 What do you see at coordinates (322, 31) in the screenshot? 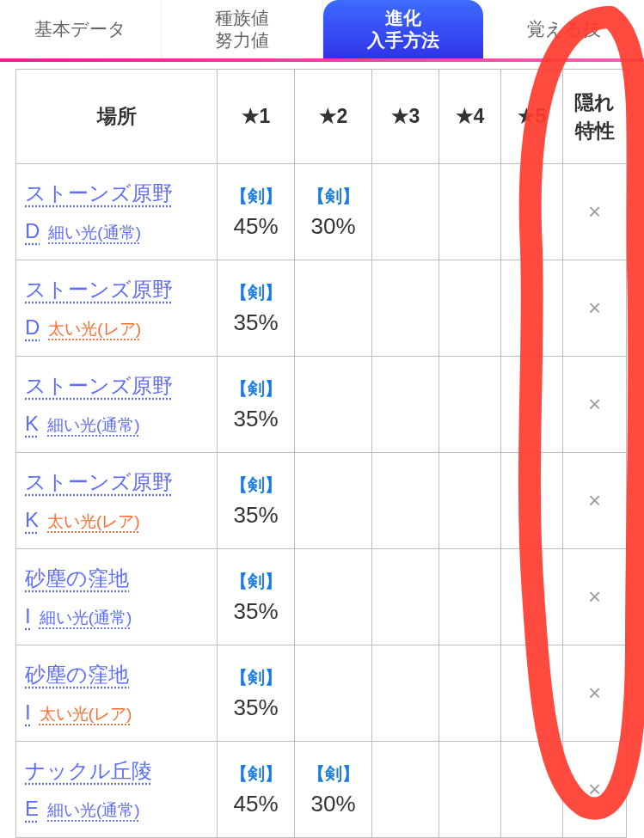
I see `tab-bar: 基本データ 種族値努力値 進化入手方法 覚える技` at bounding box center [322, 31].